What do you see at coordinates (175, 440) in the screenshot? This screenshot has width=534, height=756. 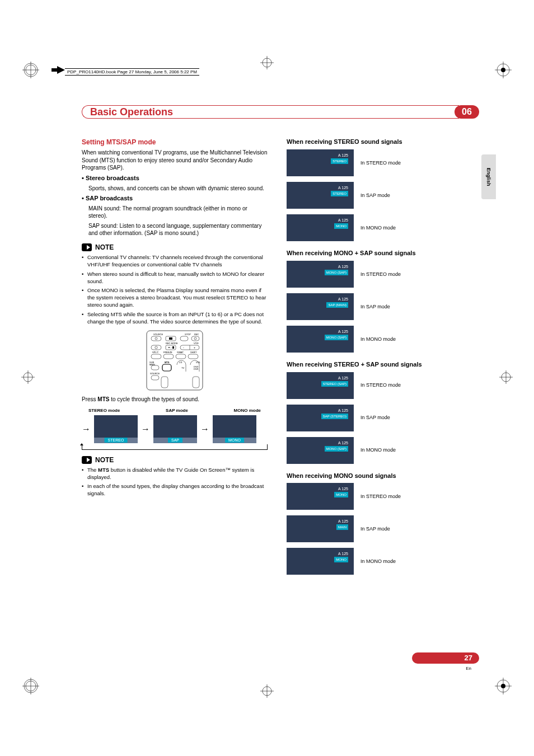 I see `mode-tag: SAP` at bounding box center [175, 440].